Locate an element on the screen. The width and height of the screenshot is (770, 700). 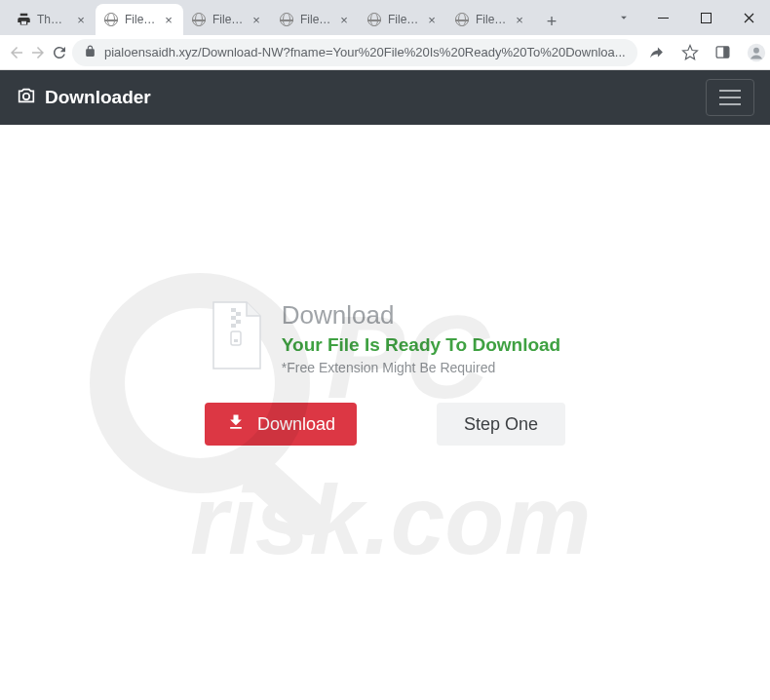
tab-3: File Do × is located at coordinates (315, 19).